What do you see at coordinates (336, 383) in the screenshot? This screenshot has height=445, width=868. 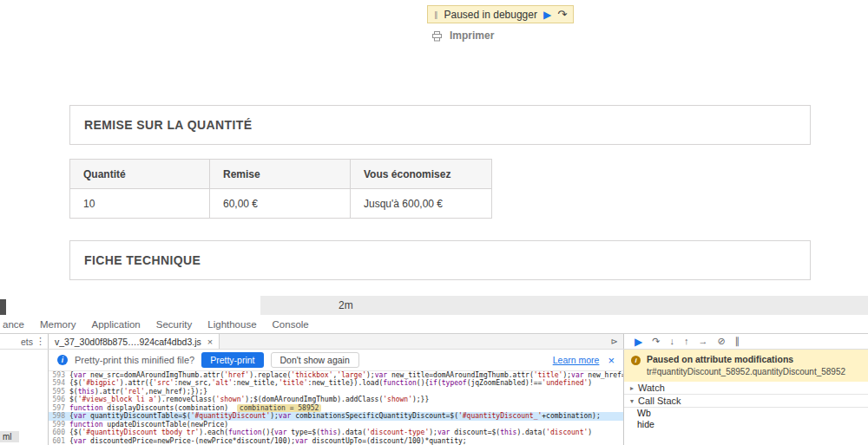 I see `code-line: 594{$('#bigpic').attr({'src':new_src,'al…` at bounding box center [336, 383].